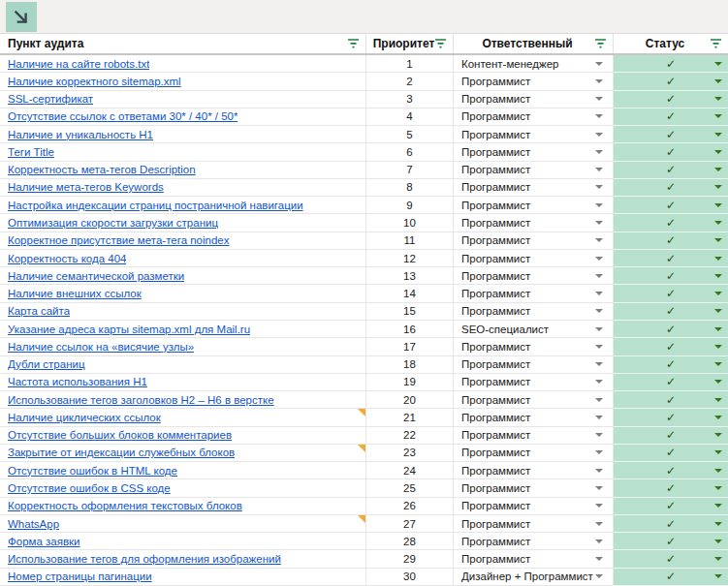  Describe the element at coordinates (410, 152) in the screenshot. I see `priority-cell: 6` at that location.